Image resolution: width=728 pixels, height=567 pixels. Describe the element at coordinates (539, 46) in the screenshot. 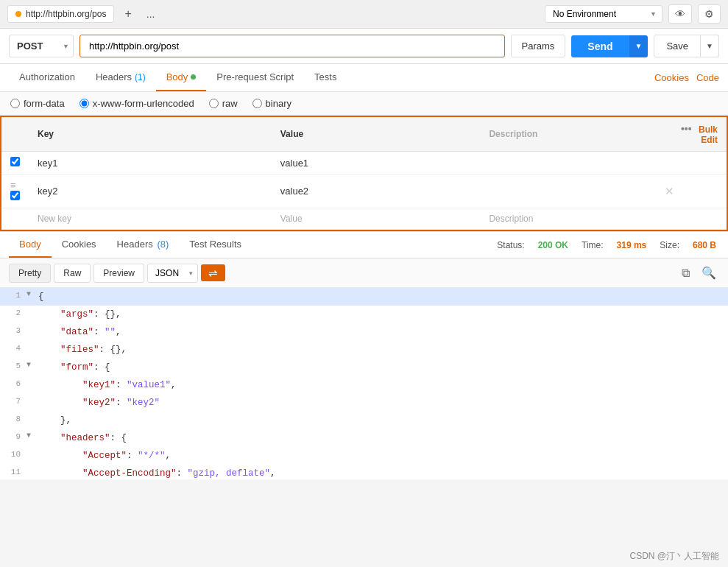

I see `params-button: Params` at that location.